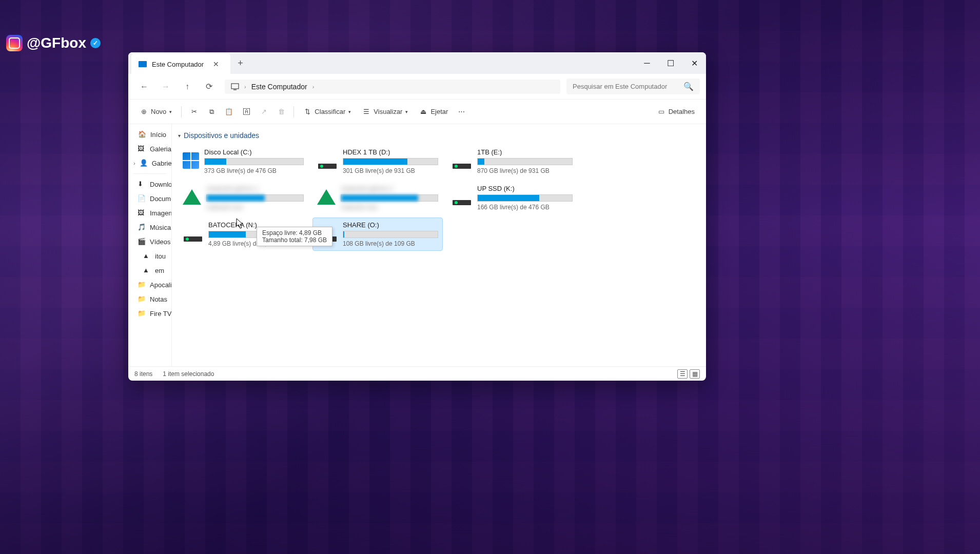 This screenshot has height=554, width=980. Describe the element at coordinates (439, 112) in the screenshot. I see `eject-label: Ejetar` at that location.